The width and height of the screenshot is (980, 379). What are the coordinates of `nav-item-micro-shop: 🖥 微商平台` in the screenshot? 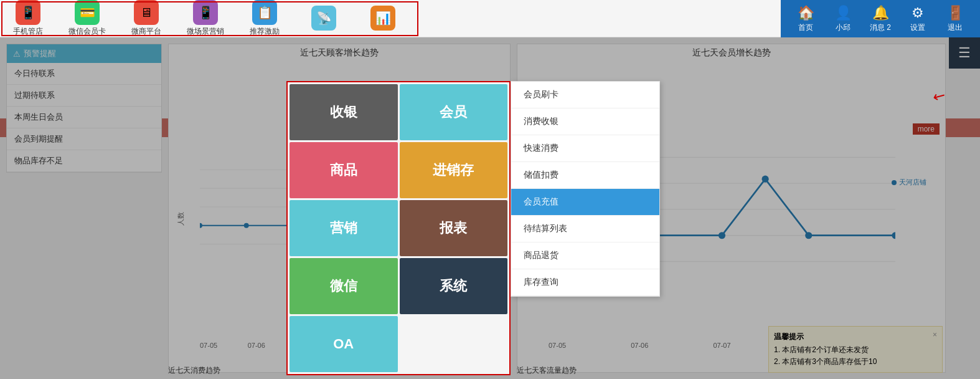 It's located at (146, 19).